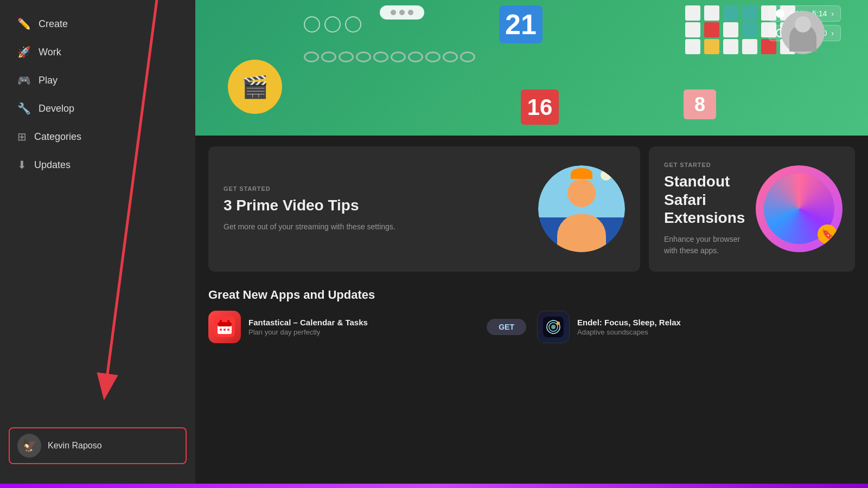 Image resolution: width=868 pixels, height=488 pixels. I want to click on sidebar-item-categories: ⊞ Categories, so click(98, 137).